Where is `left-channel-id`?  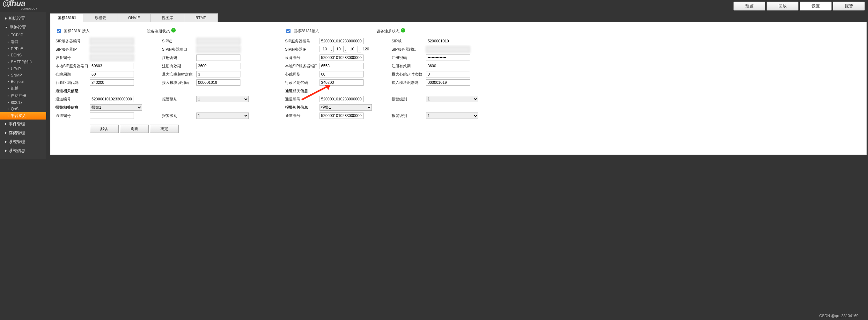 left-channel-id is located at coordinates (112, 99).